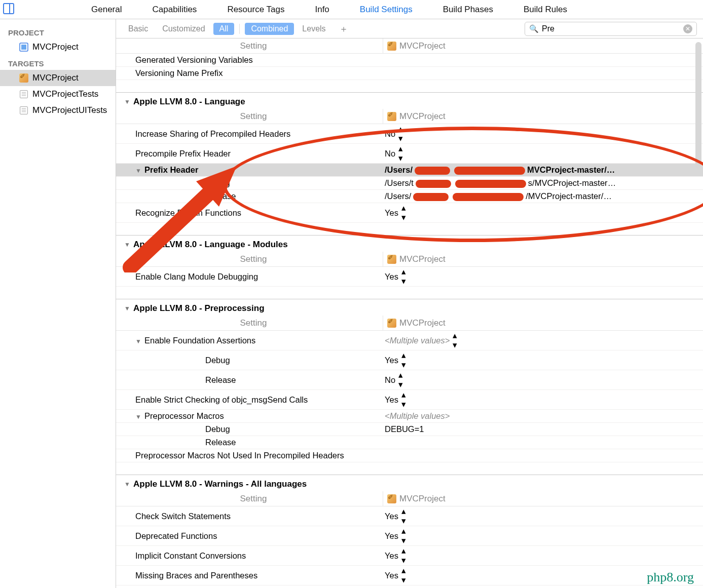 The image size is (703, 588). What do you see at coordinates (183, 29) in the screenshot?
I see `filter-customized: Customized` at bounding box center [183, 29].